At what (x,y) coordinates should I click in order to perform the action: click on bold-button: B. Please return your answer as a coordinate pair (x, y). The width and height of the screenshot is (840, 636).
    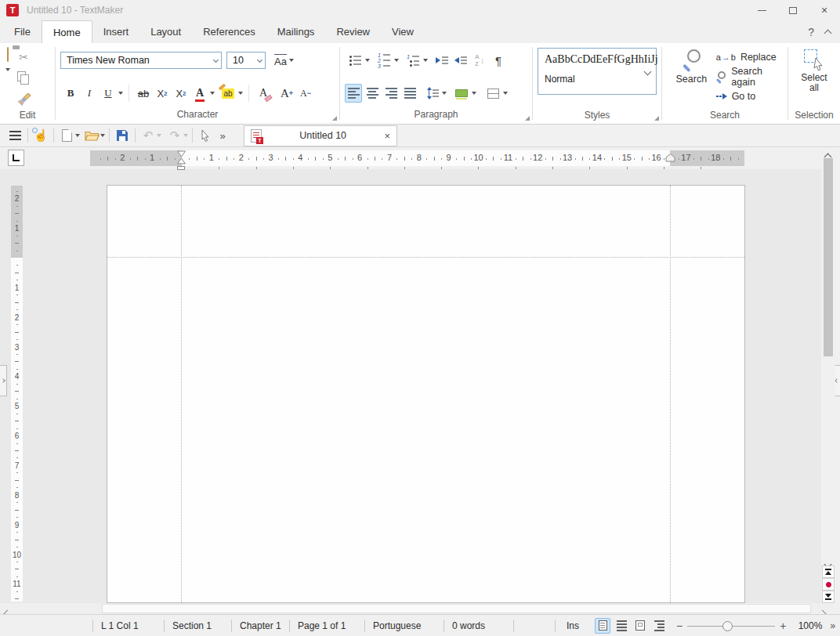
    Looking at the image, I should click on (71, 93).